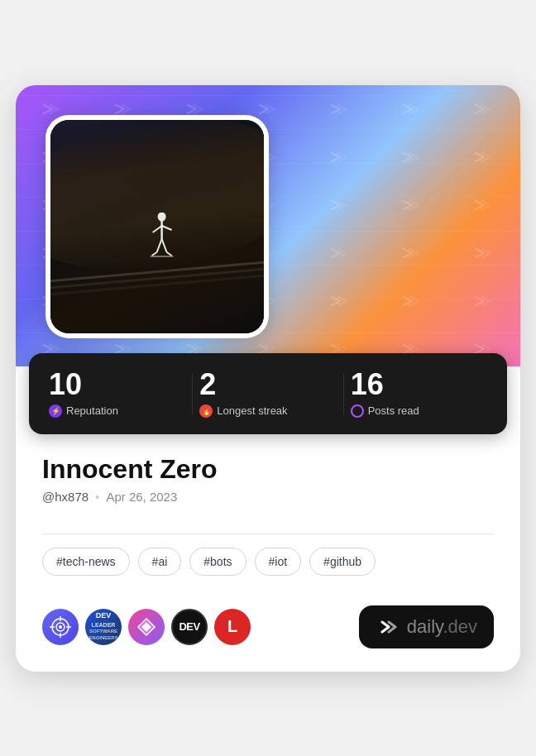 The width and height of the screenshot is (536, 756). I want to click on badge-dev-leader: DEV LEADER SOFTWARE ENGINEERS, so click(103, 627).